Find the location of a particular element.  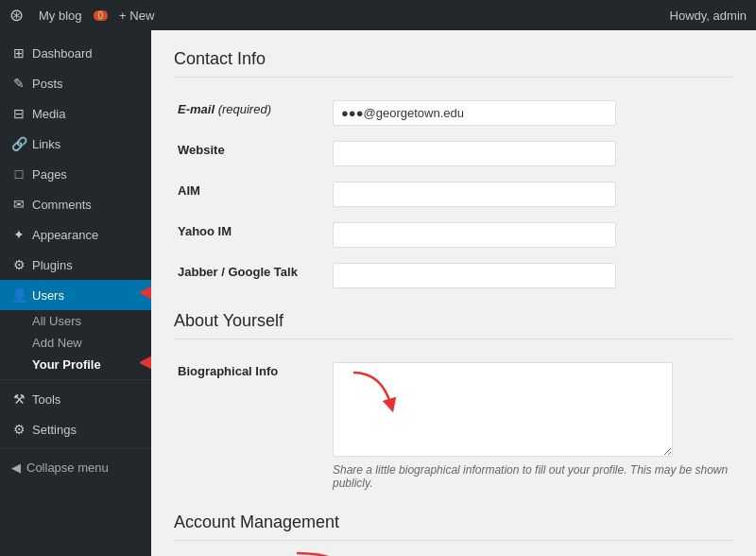

media-icon: ⊟ is located at coordinates (19, 113).